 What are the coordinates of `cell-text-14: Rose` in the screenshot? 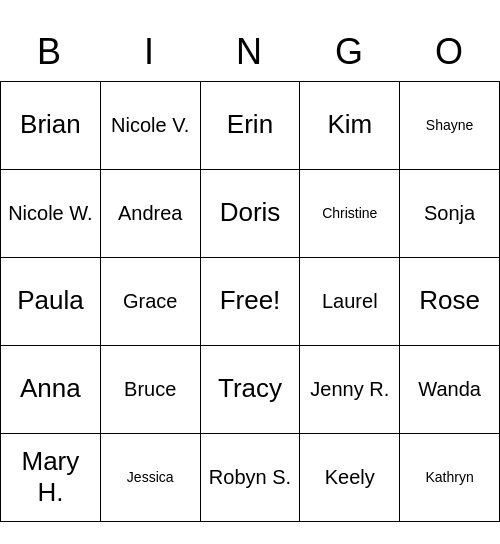 It's located at (450, 300).